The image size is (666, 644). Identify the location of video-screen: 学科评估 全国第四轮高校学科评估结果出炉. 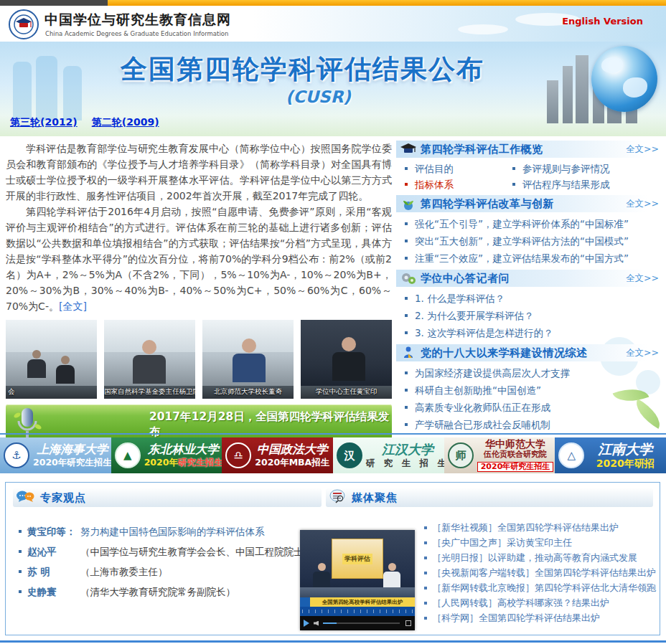
(357, 573).